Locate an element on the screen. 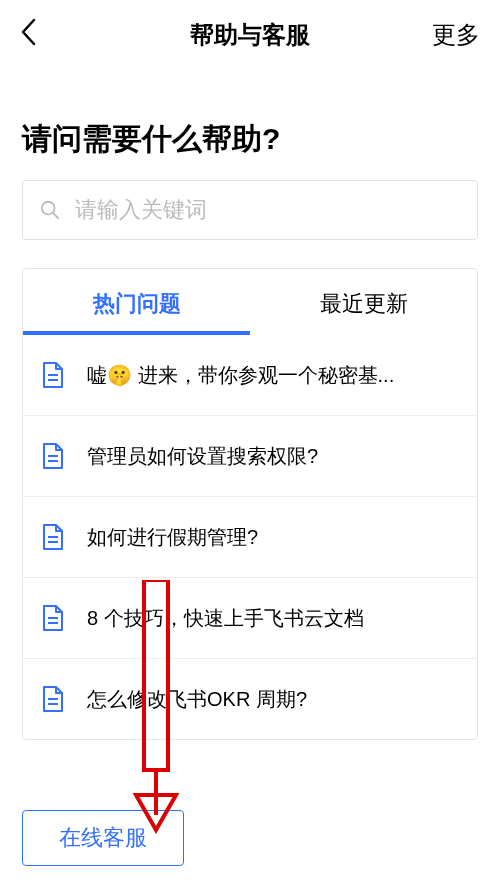 The image size is (500, 888). search-icon is located at coordinates (50, 210).